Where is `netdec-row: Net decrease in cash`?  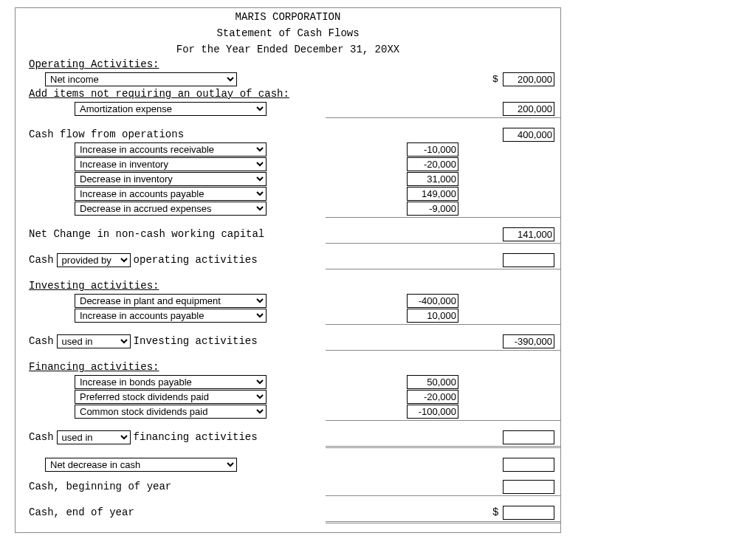 netdec-row: Net decrease in cash is located at coordinates (288, 464).